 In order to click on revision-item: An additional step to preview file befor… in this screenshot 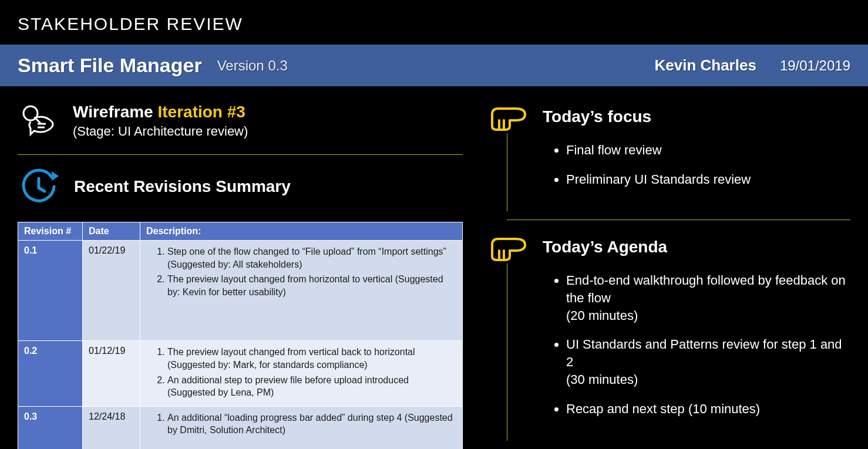, I will do `click(312, 386)`.